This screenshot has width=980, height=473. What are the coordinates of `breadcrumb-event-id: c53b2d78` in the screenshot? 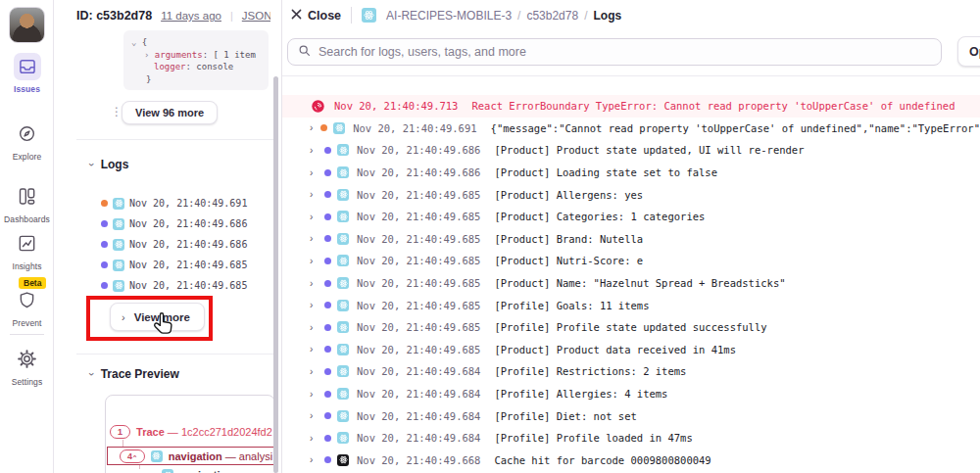 It's located at (553, 16).